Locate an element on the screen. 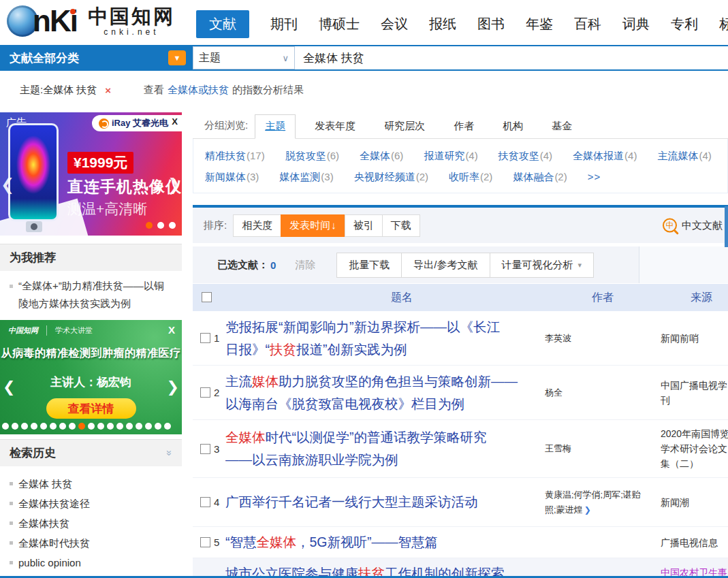 This screenshot has width=728, height=578. filter-tag-扶贫攻坚: 扶贫攻坚(4) is located at coordinates (526, 155).